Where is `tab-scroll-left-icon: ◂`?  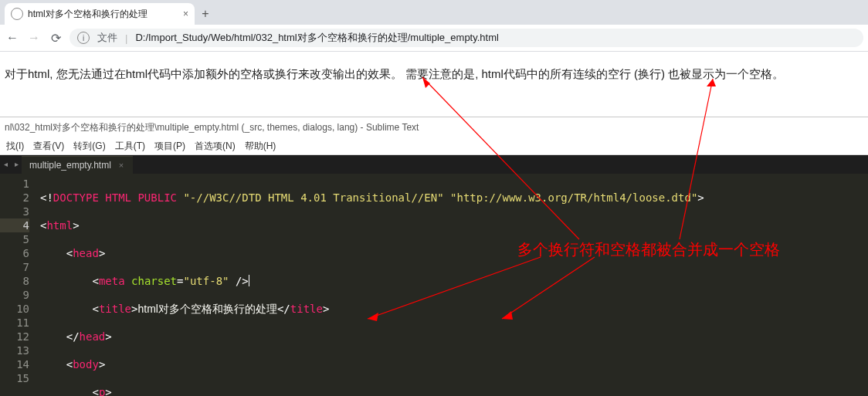 tab-scroll-left-icon: ◂ is located at coordinates (5, 164).